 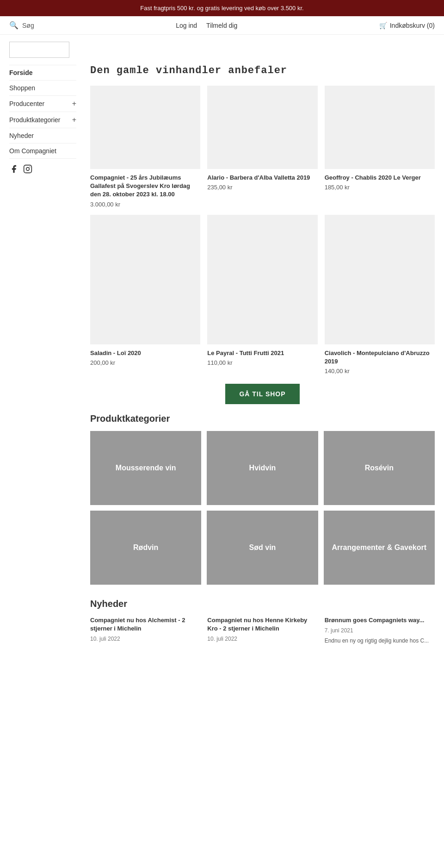 What do you see at coordinates (145, 186) in the screenshot?
I see `product-name-0: Compagniet - 25 års Jubilæums Gallafest …` at bounding box center [145, 186].